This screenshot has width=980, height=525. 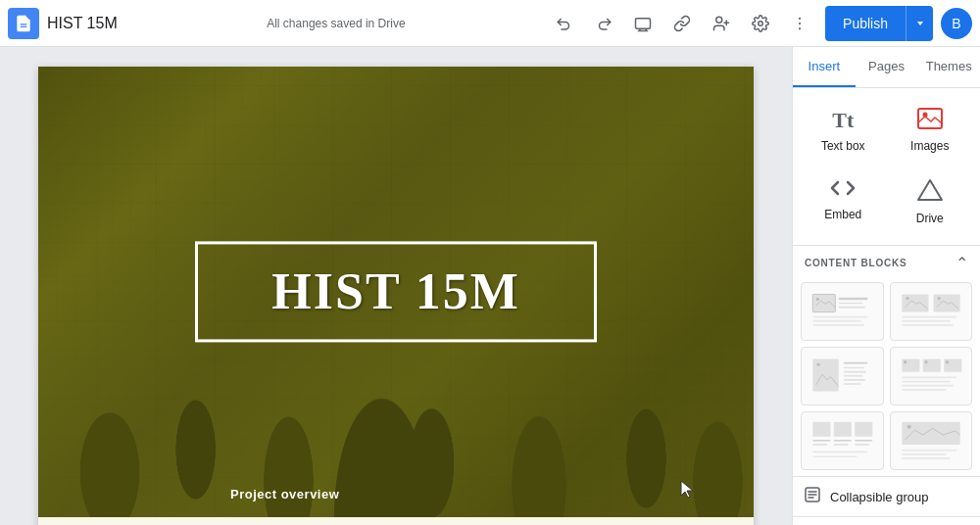 What do you see at coordinates (82, 24) in the screenshot?
I see `document-title: HIST 15M` at bounding box center [82, 24].